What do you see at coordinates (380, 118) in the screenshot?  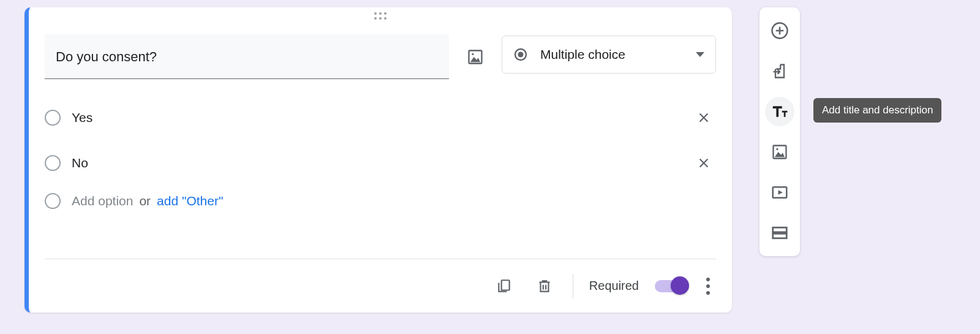 I see `option-row: Yes` at bounding box center [380, 118].